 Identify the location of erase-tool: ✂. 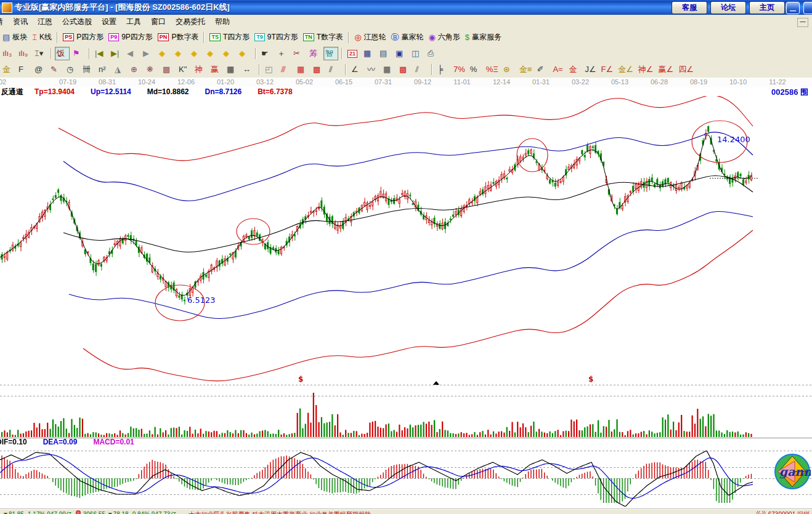
(299, 54).